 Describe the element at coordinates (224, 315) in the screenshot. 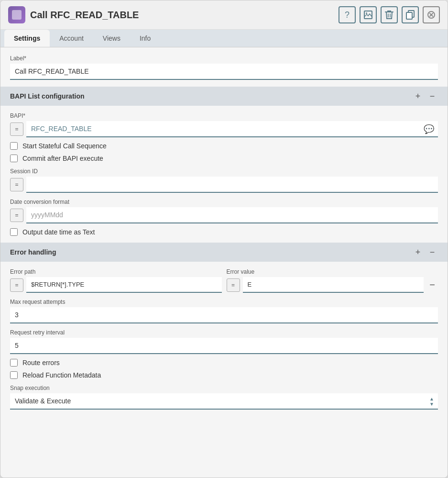

I see `max-attempts-input` at that location.